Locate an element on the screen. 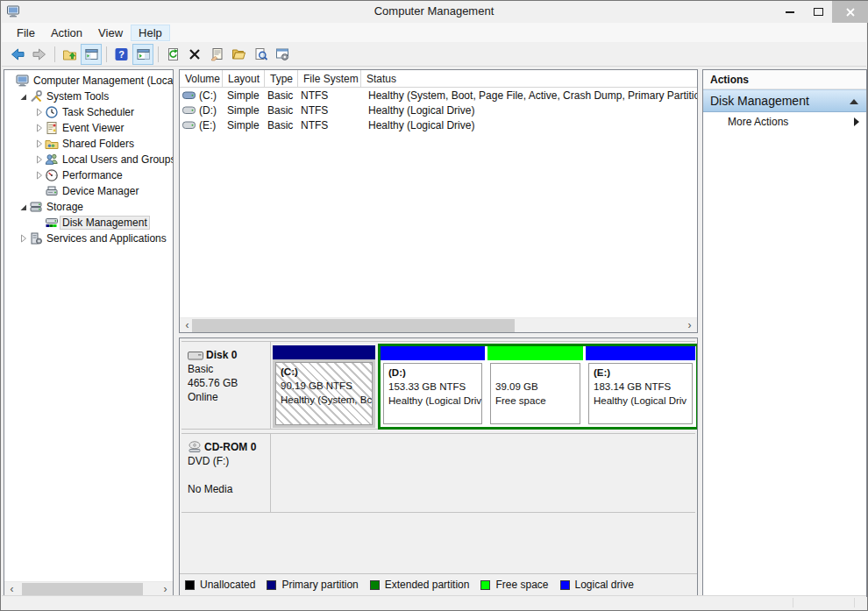 This screenshot has width=868, height=611. task-scheduler-icon is located at coordinates (53, 112).